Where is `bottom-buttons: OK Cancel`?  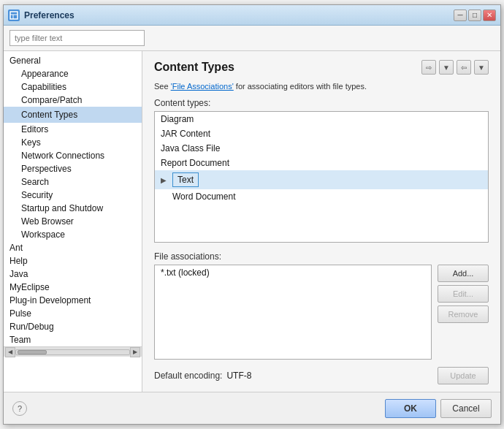
bottom-buttons: OK Cancel is located at coordinates (438, 409).